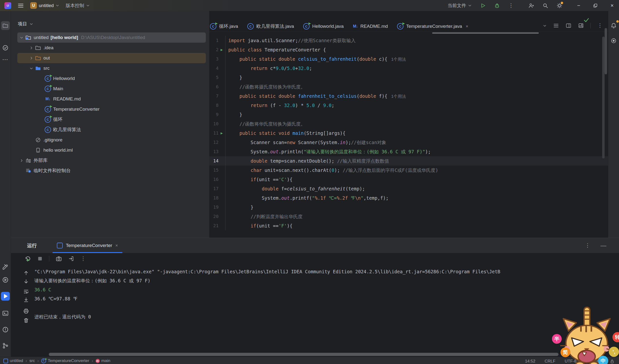 The width and height of the screenshot is (619, 364). I want to click on code-line-11: 11▶ public static void main(String[]args…, so click(409, 133).